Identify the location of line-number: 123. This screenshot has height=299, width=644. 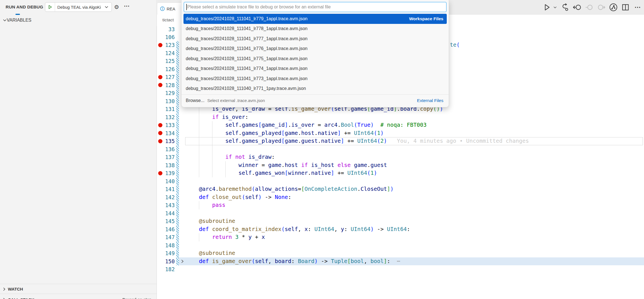
(169, 45).